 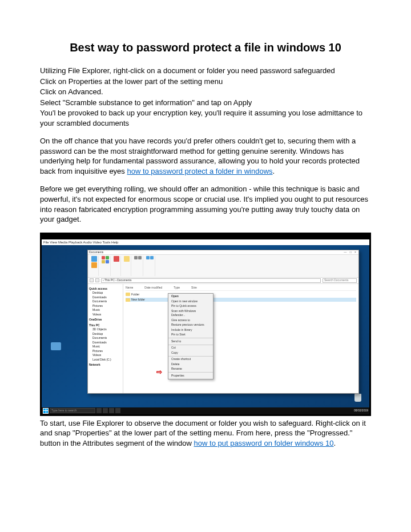 What do you see at coordinates (191, 369) in the screenshot?
I see `context-menu-item: Rename` at bounding box center [191, 369].